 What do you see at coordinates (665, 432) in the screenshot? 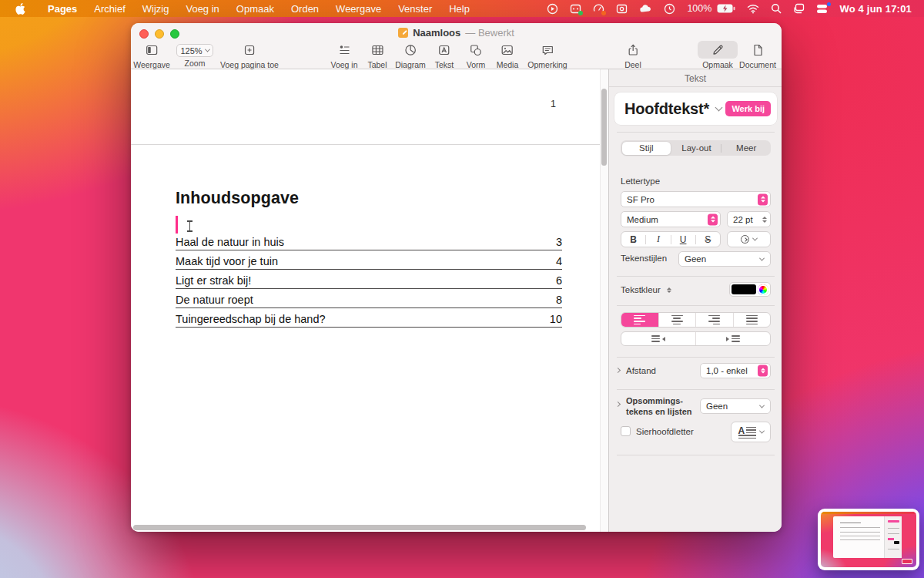
I see `dropcap-label: Sierhoofdletter` at bounding box center [665, 432].